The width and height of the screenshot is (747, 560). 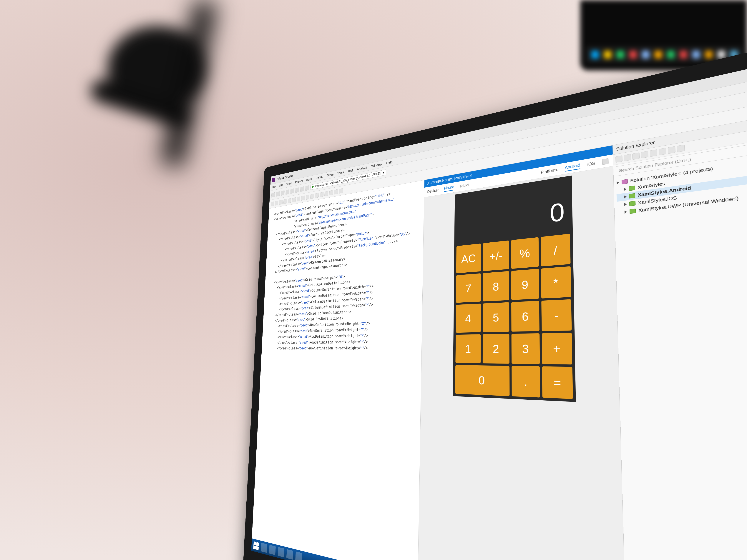 What do you see at coordinates (283, 193) in the screenshot?
I see `new-icon` at bounding box center [283, 193].